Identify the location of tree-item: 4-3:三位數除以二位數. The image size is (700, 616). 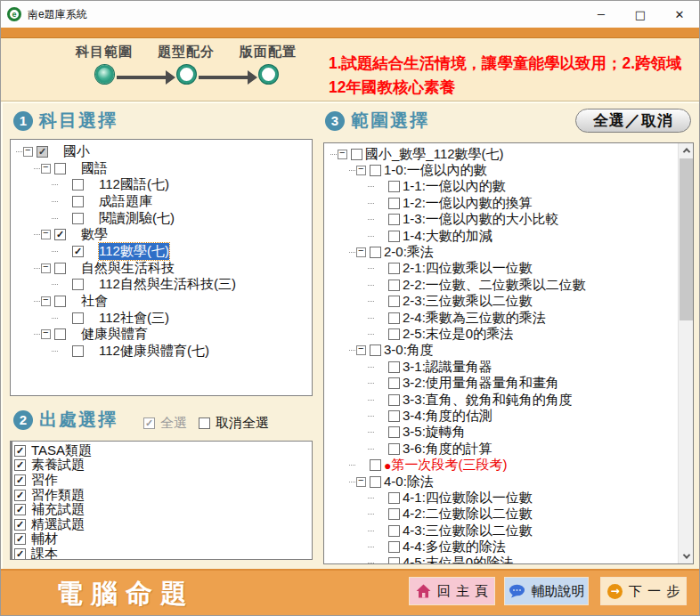
(502, 531).